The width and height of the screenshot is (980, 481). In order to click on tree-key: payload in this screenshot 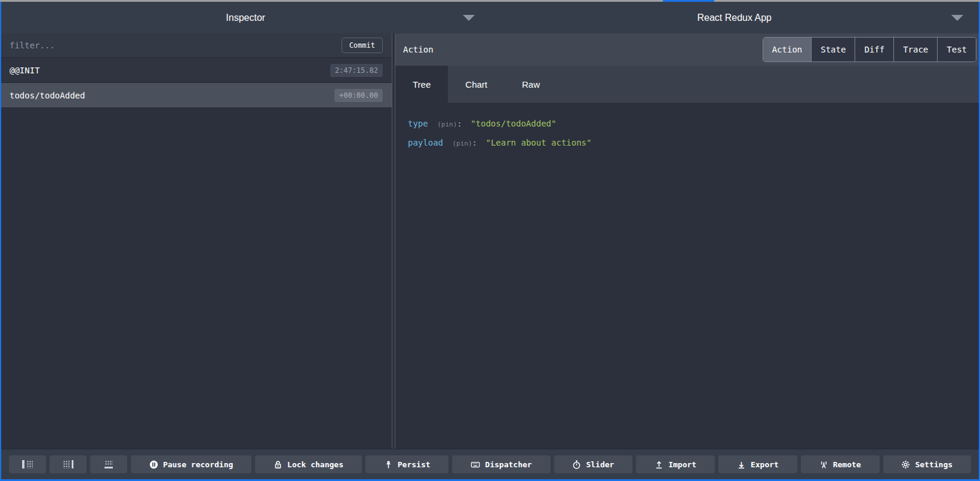, I will do `click(425, 143)`.